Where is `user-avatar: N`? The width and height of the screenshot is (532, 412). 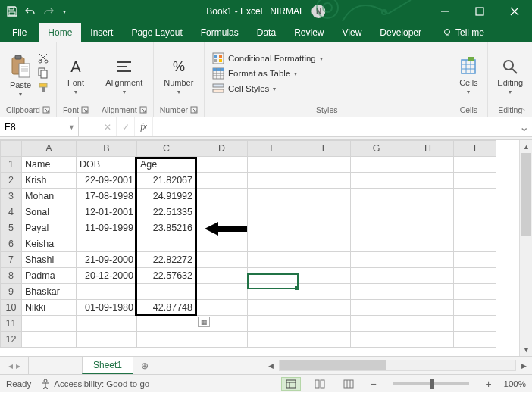
user-avatar: N is located at coordinates (319, 11).